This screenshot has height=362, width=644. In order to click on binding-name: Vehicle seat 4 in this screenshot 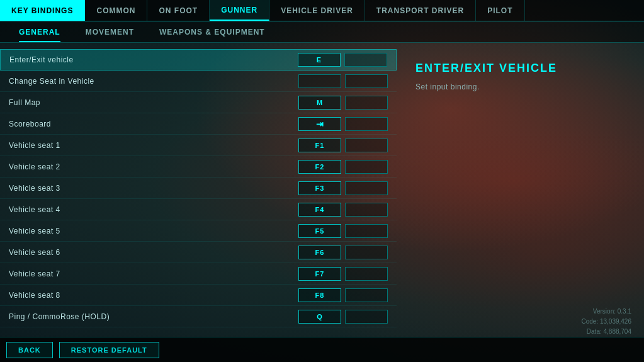, I will do `click(154, 210)`.